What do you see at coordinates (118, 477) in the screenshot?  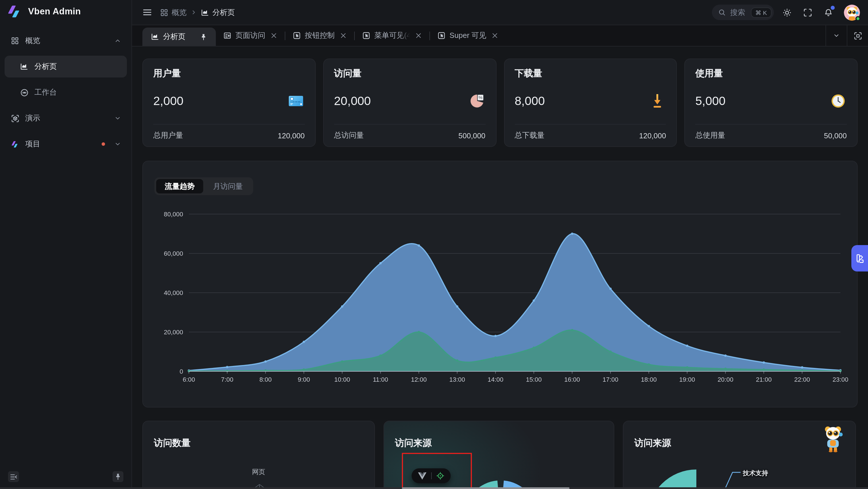 I see `pin-sidebar-button` at bounding box center [118, 477].